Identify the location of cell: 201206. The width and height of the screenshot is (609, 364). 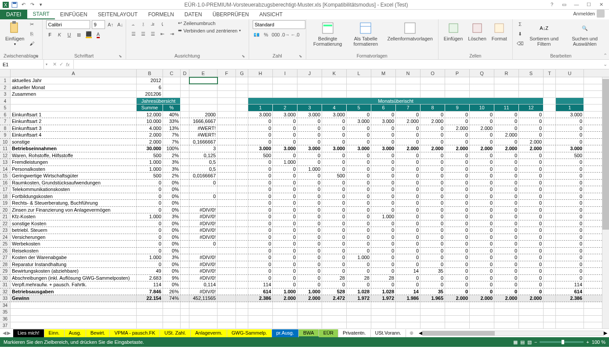
(150, 94).